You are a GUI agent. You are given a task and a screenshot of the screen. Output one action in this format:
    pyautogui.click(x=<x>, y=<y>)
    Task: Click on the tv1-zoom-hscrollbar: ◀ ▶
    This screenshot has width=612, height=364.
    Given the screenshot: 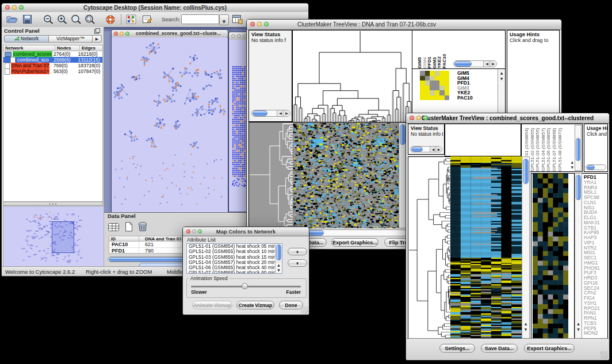 What is the action you would take?
    pyautogui.click(x=475, y=64)
    